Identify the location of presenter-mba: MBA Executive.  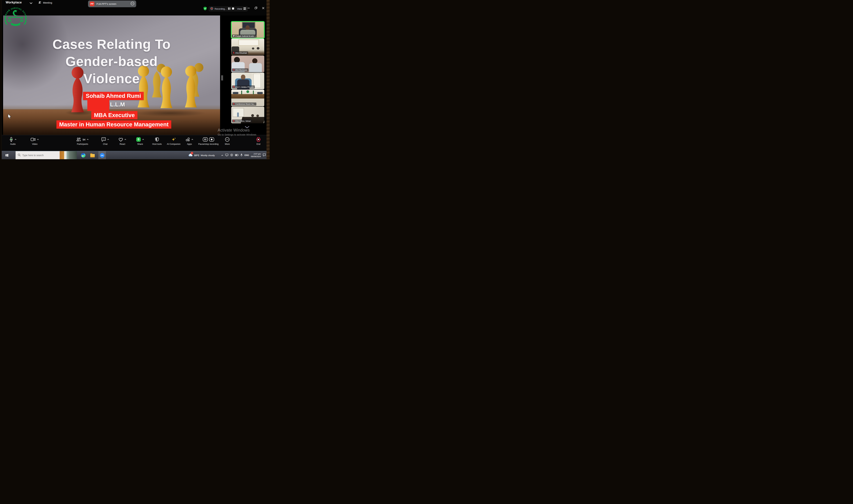
(114, 115).